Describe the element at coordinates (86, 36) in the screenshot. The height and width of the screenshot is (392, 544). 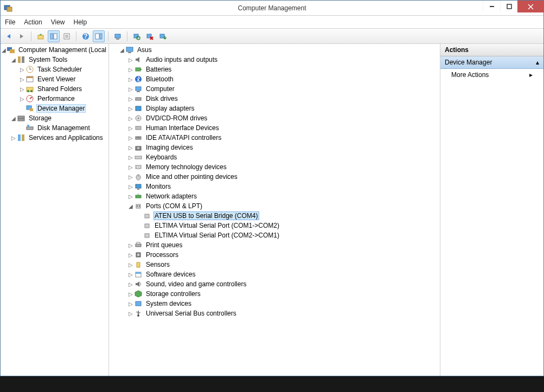
I see `help-button: ?` at that location.